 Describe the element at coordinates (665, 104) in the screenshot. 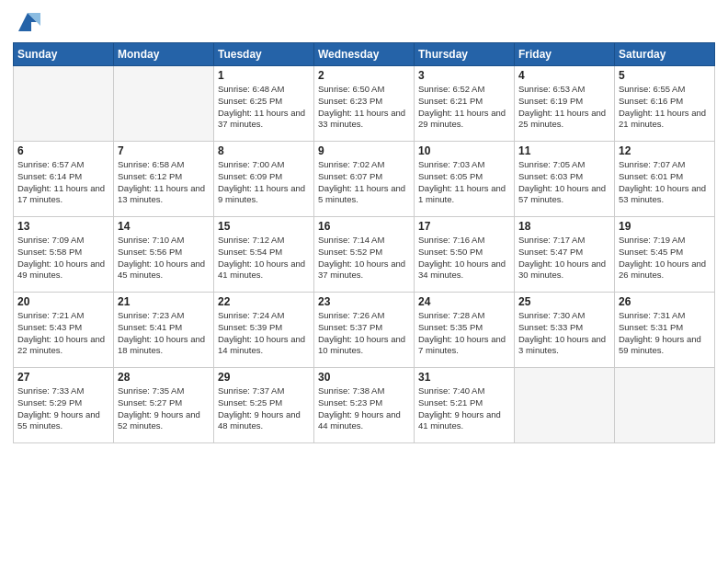

I see `calendar-cell: 5Sunrise: 6:55 AMSunset: 6:16 PMDaylight…` at that location.